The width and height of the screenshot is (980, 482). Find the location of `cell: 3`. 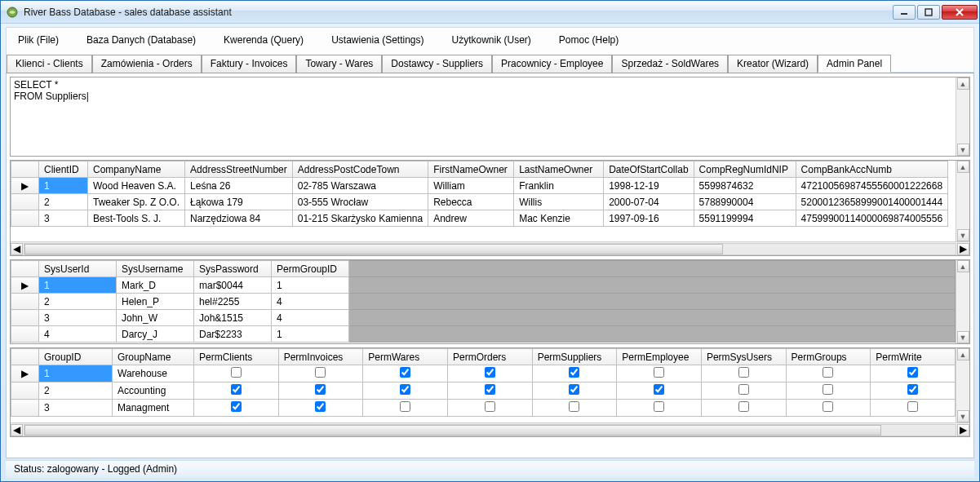

cell: 3 is located at coordinates (76, 408).